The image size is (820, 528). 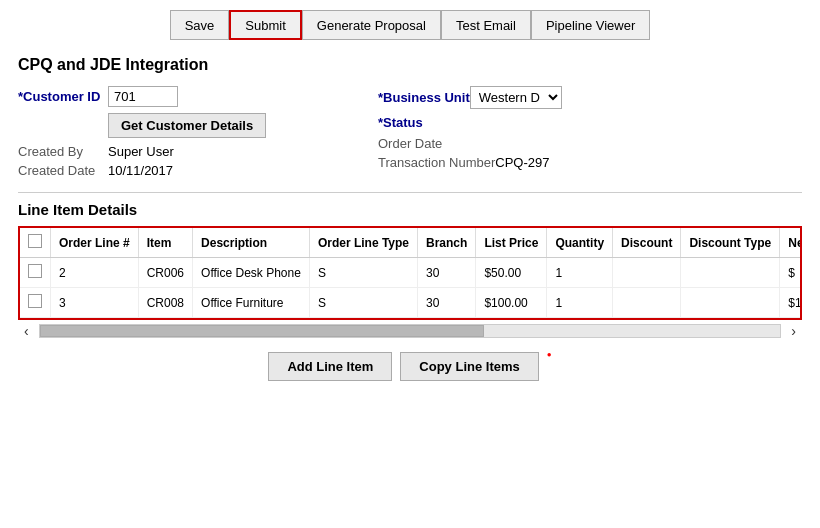 What do you see at coordinates (165, 243) in the screenshot?
I see `col-item: Item` at bounding box center [165, 243].